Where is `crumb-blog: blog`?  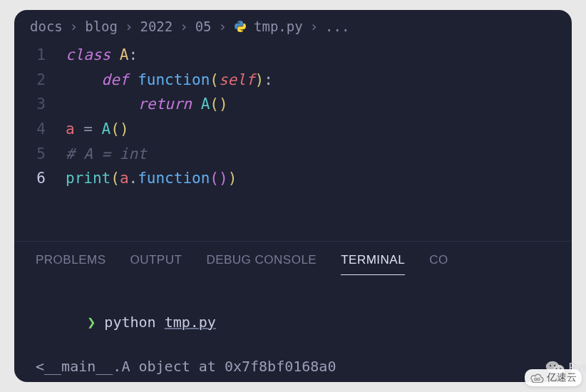
crumb-blog: blog is located at coordinates (101, 26).